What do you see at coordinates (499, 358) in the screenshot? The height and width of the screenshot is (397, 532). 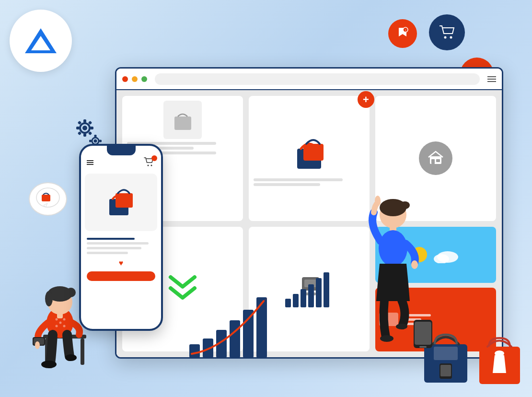 I see `orange-bag-with-dress` at bounding box center [499, 358].